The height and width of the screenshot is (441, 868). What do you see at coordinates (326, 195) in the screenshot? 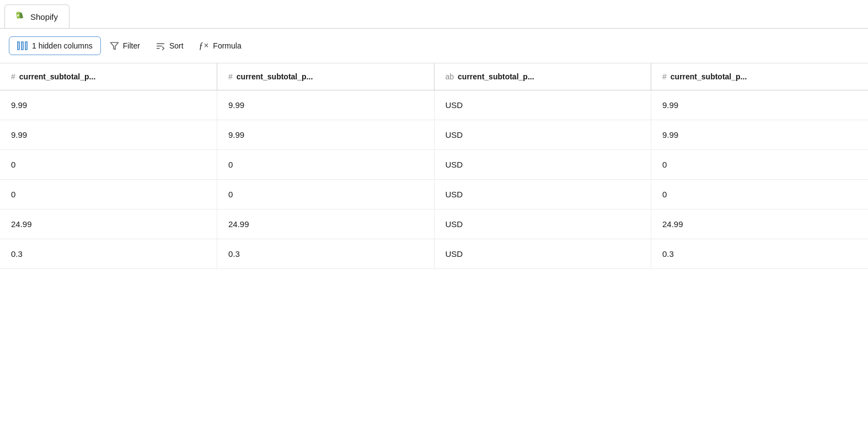
I see `cell-row4-col2: 0` at bounding box center [326, 195].